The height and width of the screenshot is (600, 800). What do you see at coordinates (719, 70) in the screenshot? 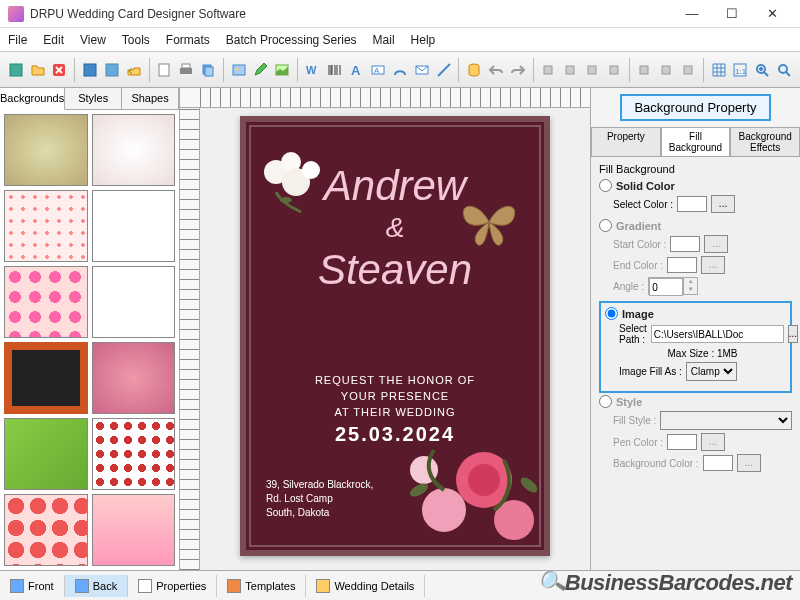
I see `grid-icon` at bounding box center [719, 70].